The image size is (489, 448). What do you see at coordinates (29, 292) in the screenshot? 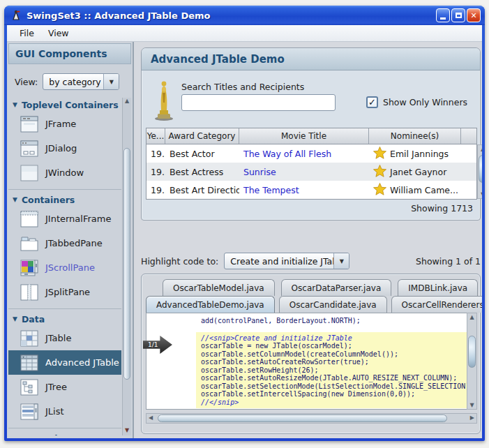
I see `jsplitpane-icon` at bounding box center [29, 292].